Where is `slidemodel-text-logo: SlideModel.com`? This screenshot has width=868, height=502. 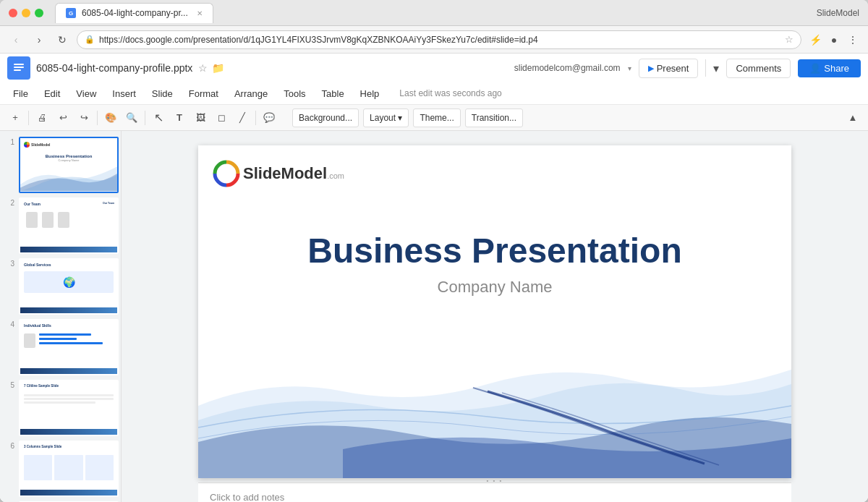 slidemodel-text-logo: SlideModel.com is located at coordinates (294, 174).